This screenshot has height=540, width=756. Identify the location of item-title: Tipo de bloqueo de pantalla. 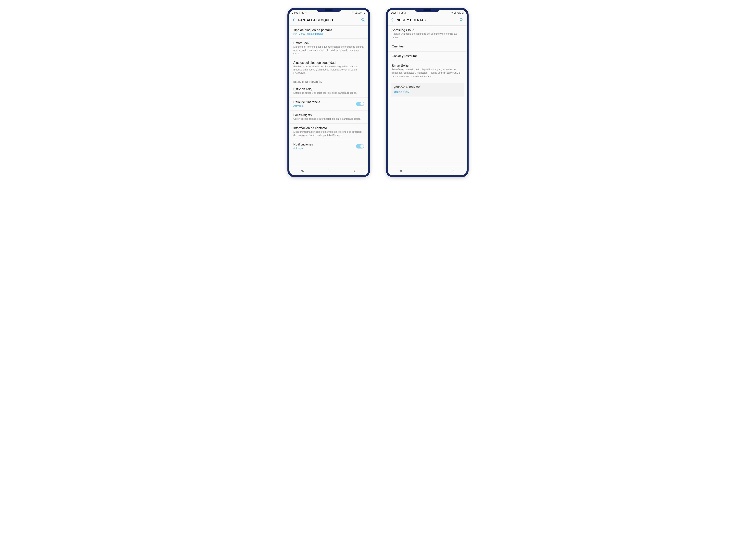
(329, 30).